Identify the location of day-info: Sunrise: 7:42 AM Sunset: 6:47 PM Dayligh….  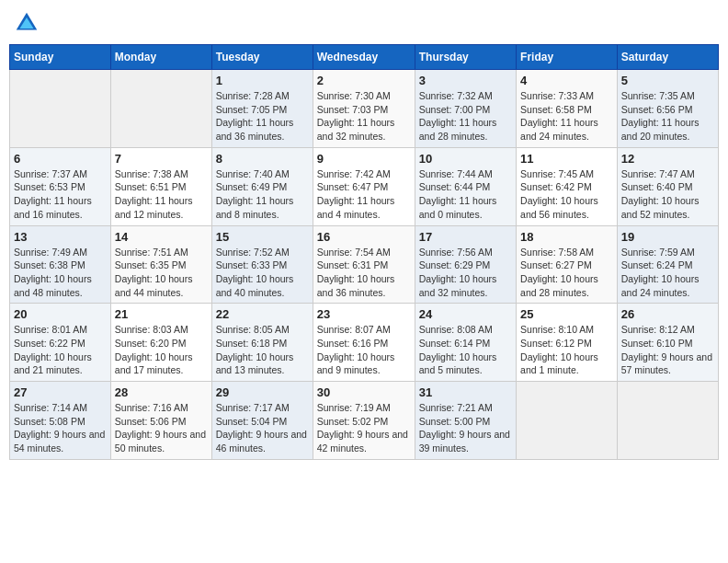
(364, 195).